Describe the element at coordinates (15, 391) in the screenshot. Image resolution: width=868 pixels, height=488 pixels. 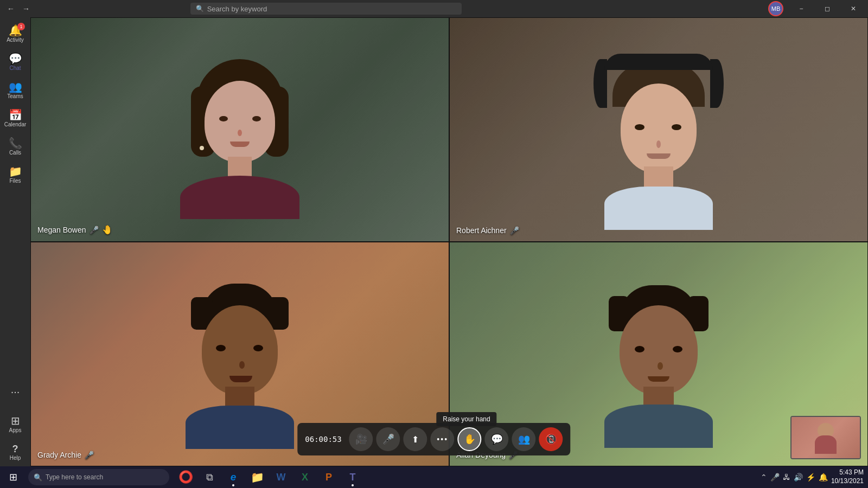
I see `sidebar-item-more: ···` at that location.